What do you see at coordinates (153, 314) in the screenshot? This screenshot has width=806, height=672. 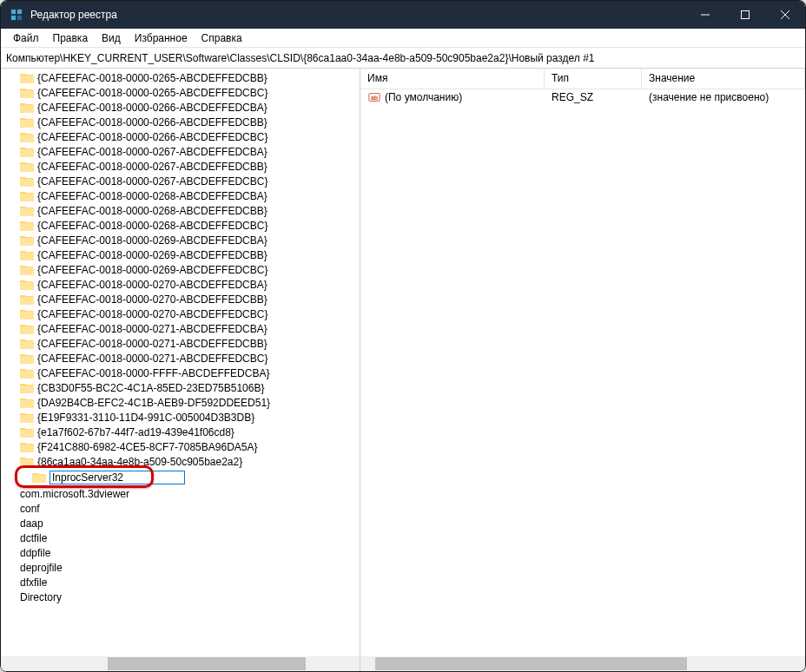 I see `tree-item-label: {CAFEEFAC-0018-0000-0270-ABCDEFFEDCBC}` at bounding box center [153, 314].